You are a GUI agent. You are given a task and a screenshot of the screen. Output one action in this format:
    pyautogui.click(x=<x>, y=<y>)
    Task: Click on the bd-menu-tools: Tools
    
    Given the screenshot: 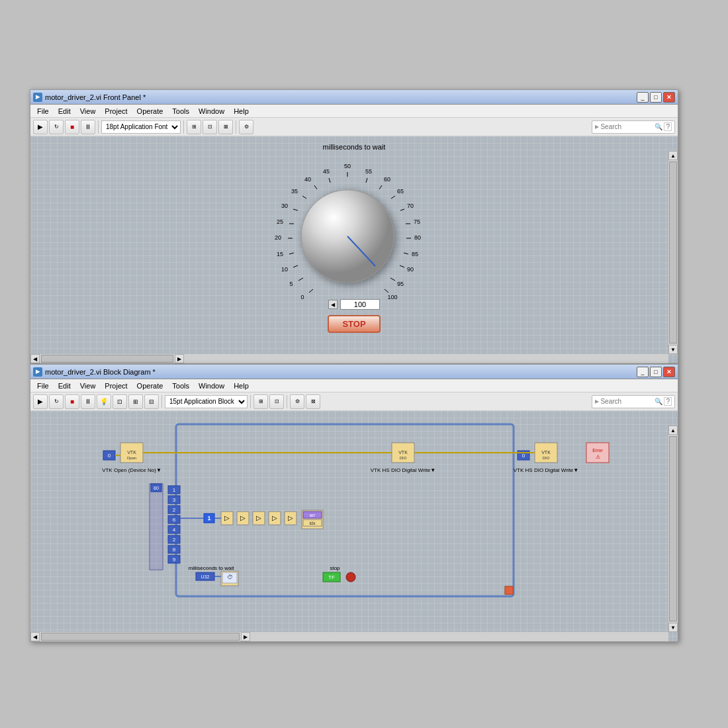 What is the action you would take?
    pyautogui.click(x=181, y=386)
    